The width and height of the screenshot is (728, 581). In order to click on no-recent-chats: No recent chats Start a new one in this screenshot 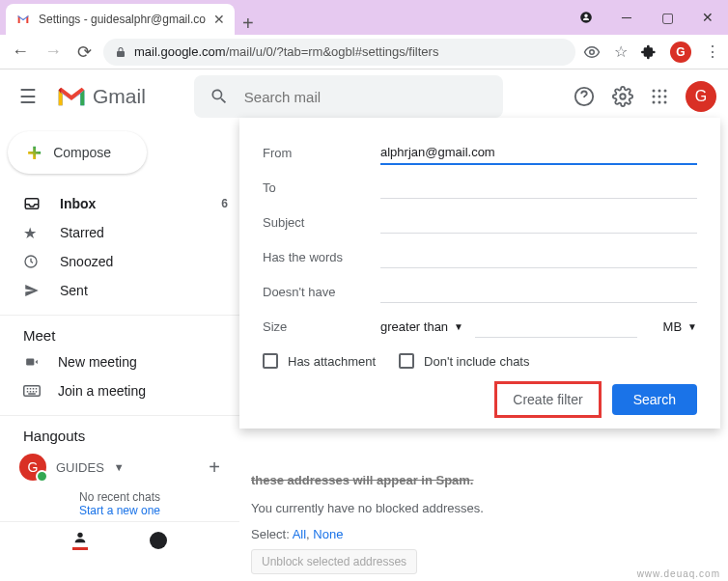, I will do `click(120, 504)`.